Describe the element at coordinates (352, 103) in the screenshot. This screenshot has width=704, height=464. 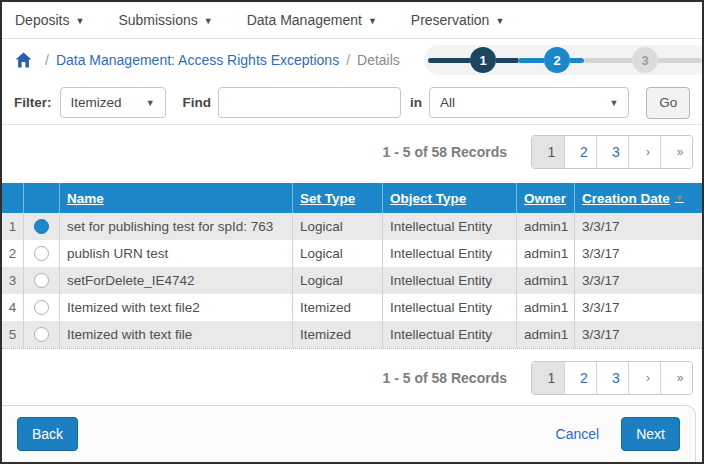
I see `filter-bar: Filter: Itemized ▼ Find in All ▼ Go` at that location.